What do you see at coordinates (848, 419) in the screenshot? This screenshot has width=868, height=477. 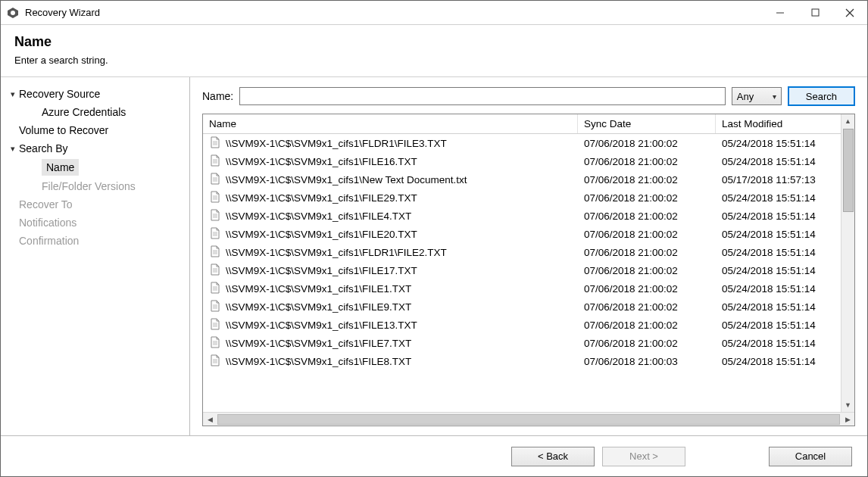 I see `scroll-right-icon: ▶` at bounding box center [848, 419].